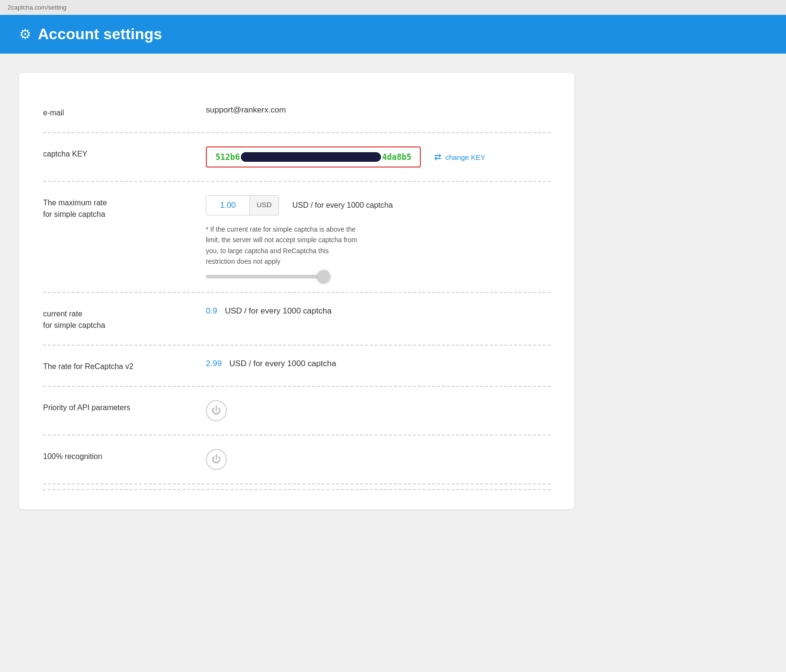  What do you see at coordinates (264, 205) in the screenshot?
I see `rate-currency: USD` at bounding box center [264, 205].